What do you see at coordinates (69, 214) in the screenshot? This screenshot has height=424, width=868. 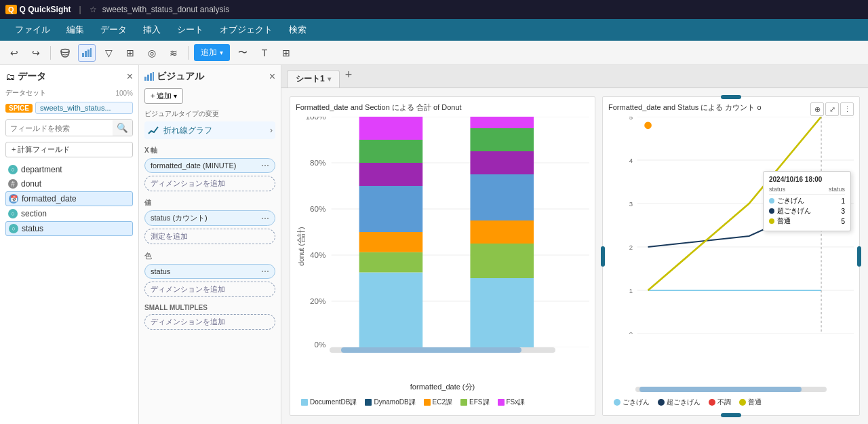 I see `field-section: ○ section` at bounding box center [69, 214].